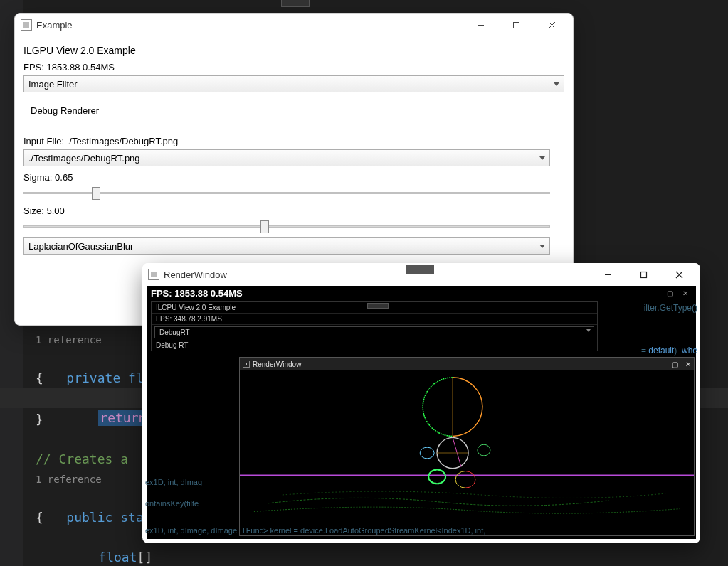 The image size is (728, 566). What do you see at coordinates (175, 333) in the screenshot?
I see `inner-combo: DebugRT` at bounding box center [175, 333].